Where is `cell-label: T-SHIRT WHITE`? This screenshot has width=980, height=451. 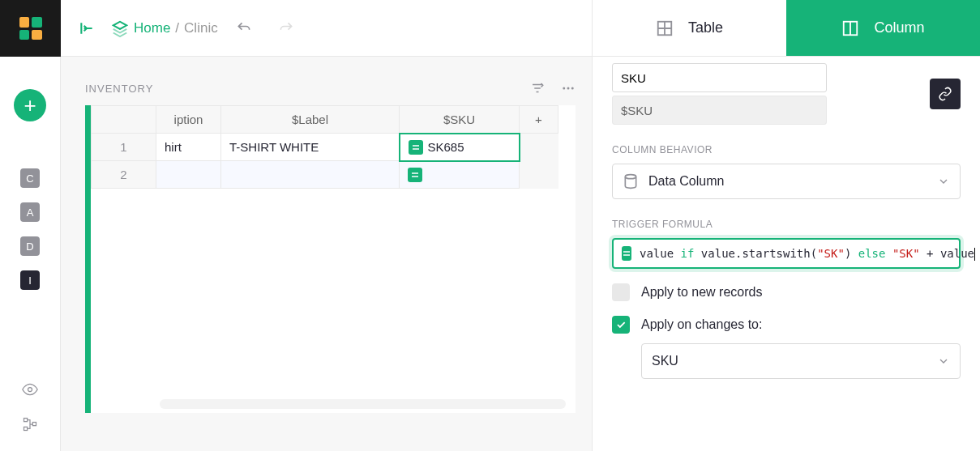 cell-label: T-SHIRT WHITE is located at coordinates (310, 147).